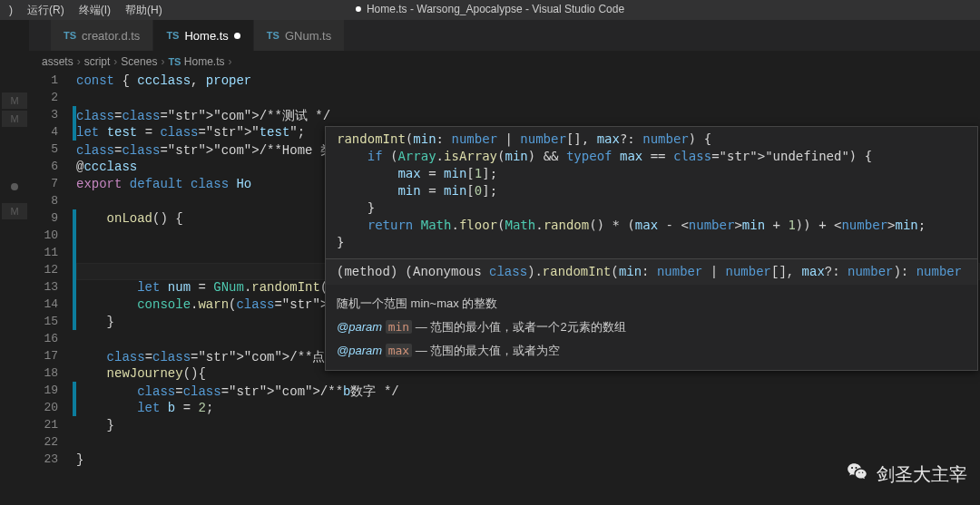  Describe the element at coordinates (528, 82) in the screenshot. I see `code-line: const { ccclass, proper` at that location.